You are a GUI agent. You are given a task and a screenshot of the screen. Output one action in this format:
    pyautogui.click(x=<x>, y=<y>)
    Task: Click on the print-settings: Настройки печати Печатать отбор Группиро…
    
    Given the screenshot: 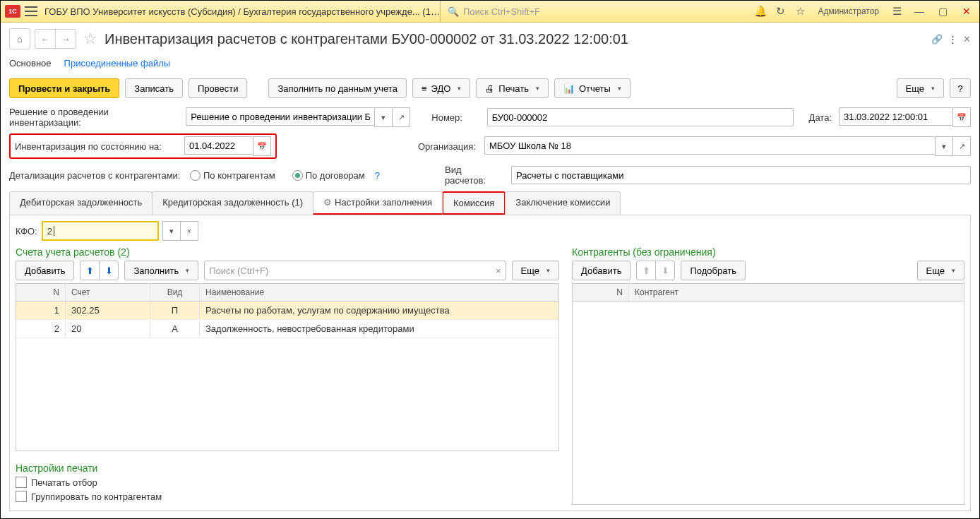 What is the action you would take?
    pyautogui.click(x=287, y=481)
    